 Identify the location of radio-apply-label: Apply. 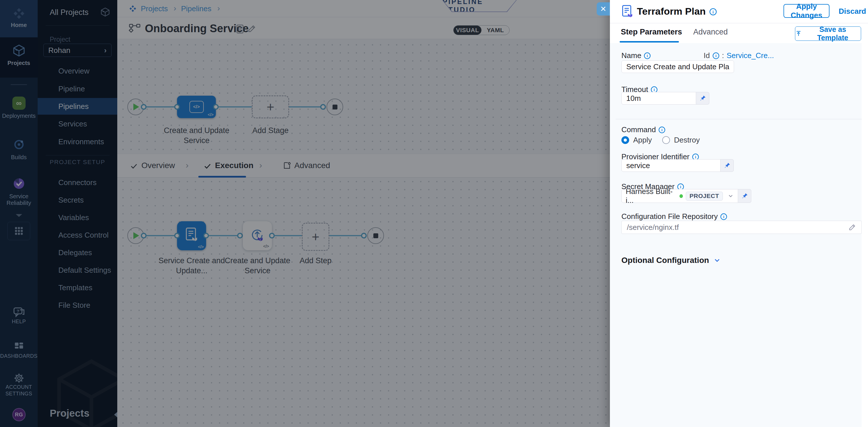
(643, 140).